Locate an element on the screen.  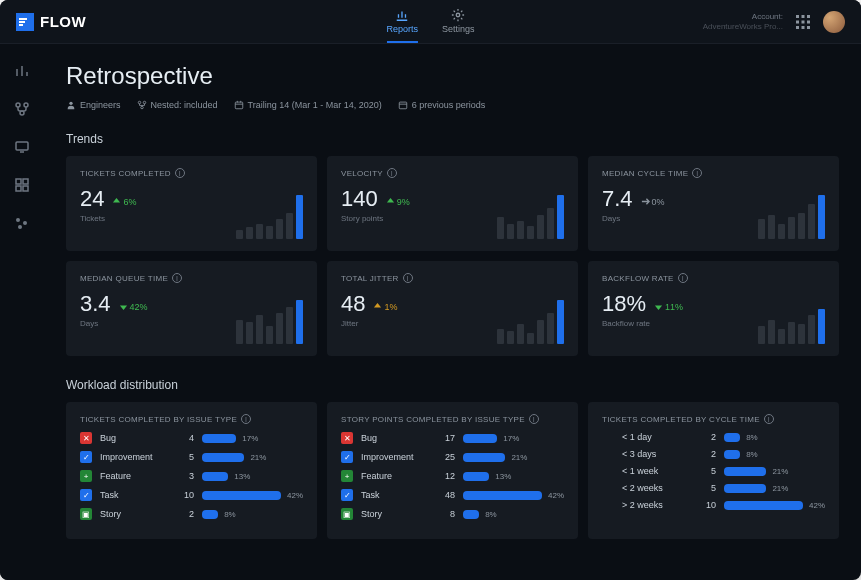
sidebar-item-branches is located at coordinates (22, 109).